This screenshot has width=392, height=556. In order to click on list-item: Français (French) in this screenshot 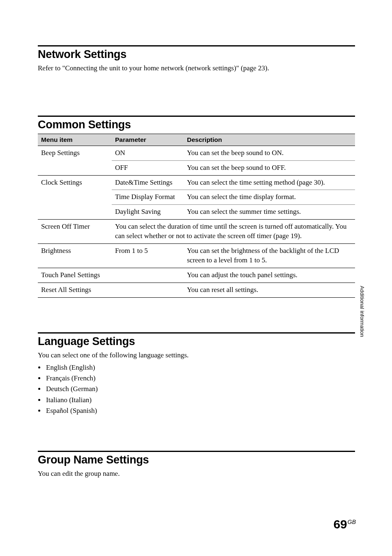, I will do `click(200, 378)`.